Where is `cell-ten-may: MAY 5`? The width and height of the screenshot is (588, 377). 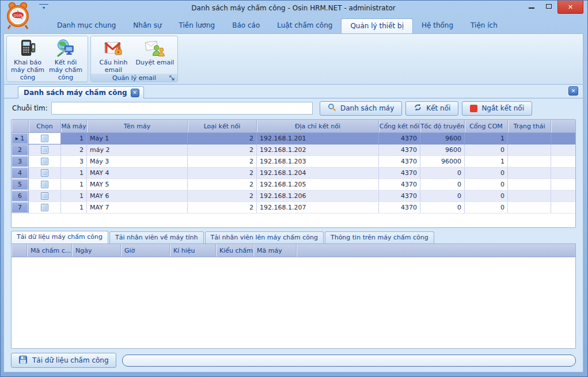 cell-ten-may: MAY 5 is located at coordinates (137, 184).